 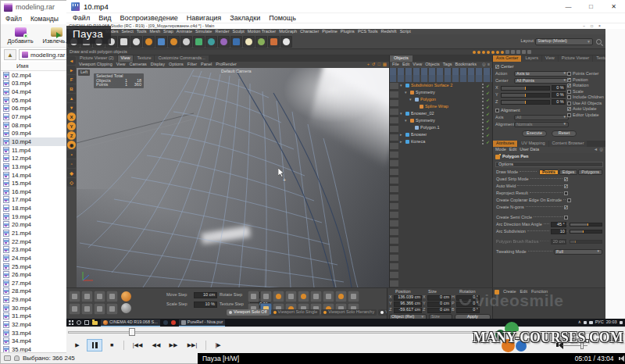 I want to click on render-icon, so click(x=286, y=42).